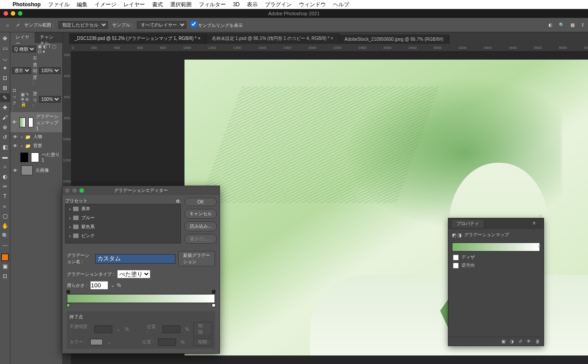 This screenshot has width=588, height=364. What do you see at coordinates (5, 216) in the screenshot?
I see `shape-tool: ▢` at bounding box center [5, 216].